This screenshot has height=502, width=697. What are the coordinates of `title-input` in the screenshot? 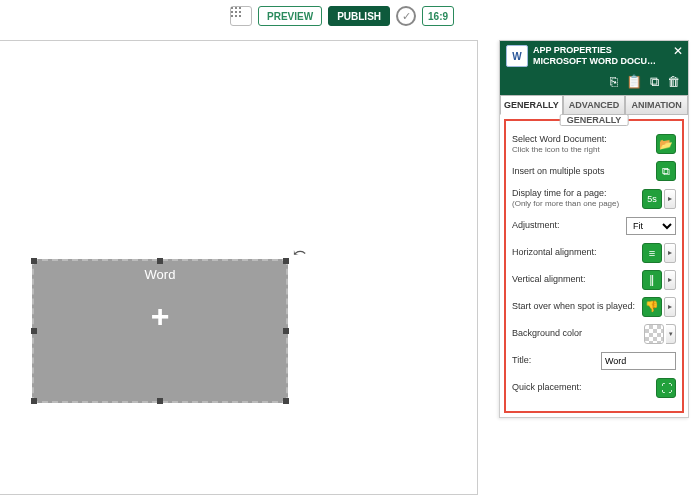 It's located at (638, 361).